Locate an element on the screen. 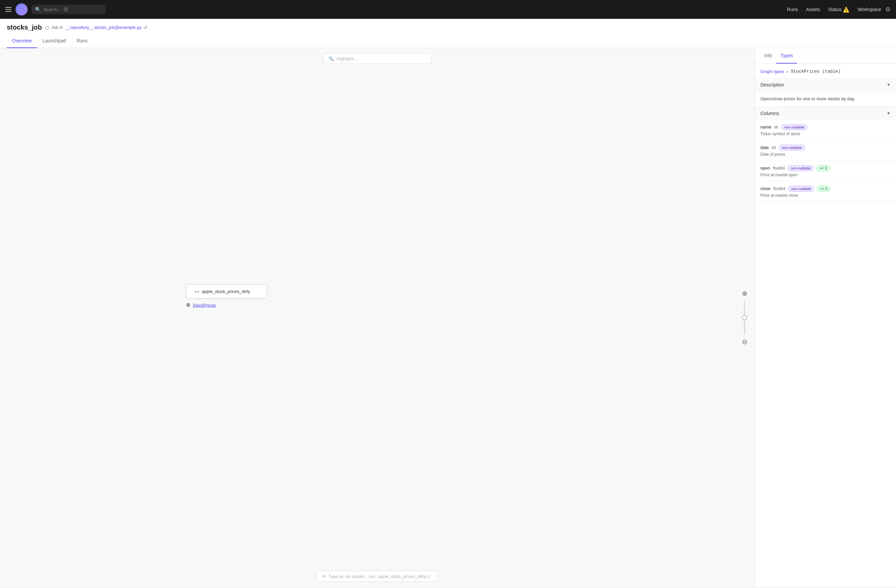  col-date-type: str is located at coordinates (774, 147).